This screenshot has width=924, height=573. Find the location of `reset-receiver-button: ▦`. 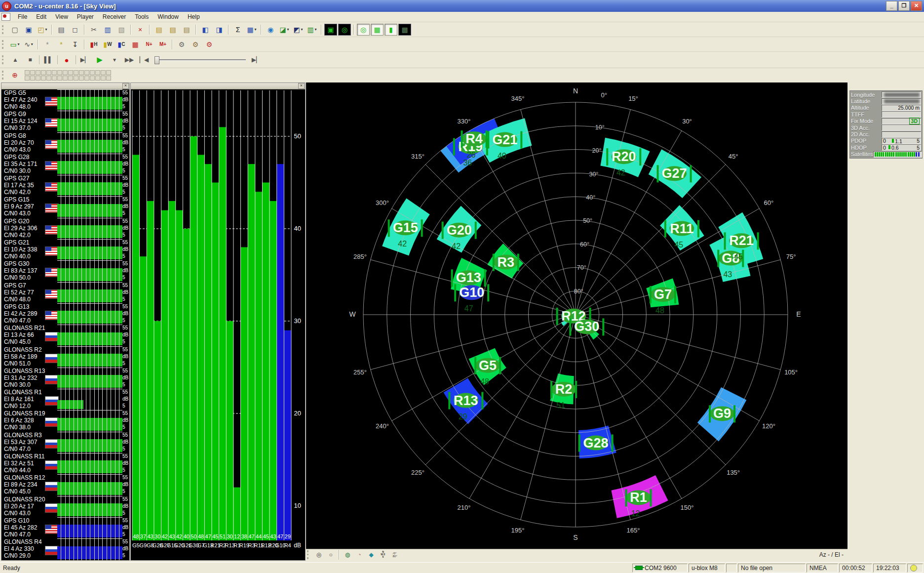

reset-receiver-button: ▦ is located at coordinates (135, 44).